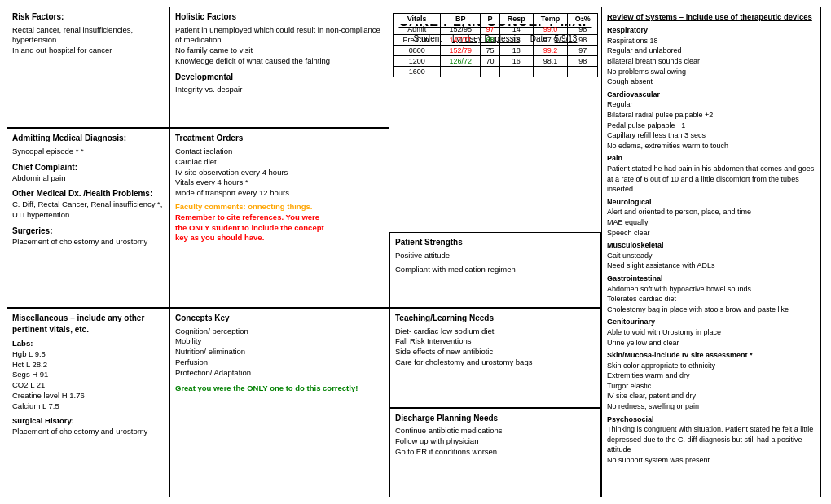  What do you see at coordinates (279, 363) in the screenshot?
I see `concept-item: Perfusion` at bounding box center [279, 363].